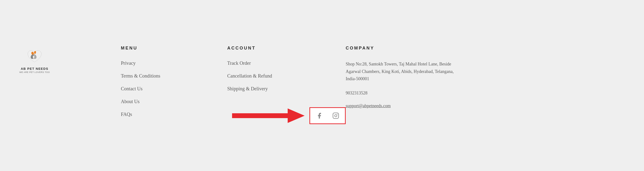 This screenshot has height=171, width=644. Describe the element at coordinates (174, 76) in the screenshot. I see `menu-item-terms: Terms & Conditions` at that location.